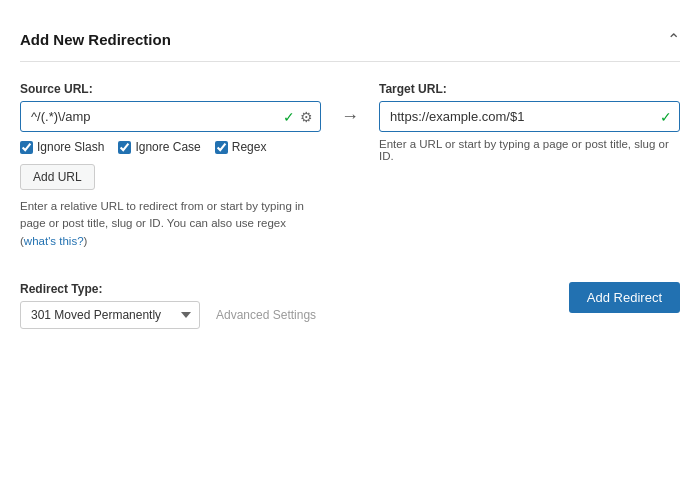 The height and width of the screenshot is (500, 700). Describe the element at coordinates (110, 315) in the screenshot. I see `redirect-type-select: 301 Moved Permanently 302 Found 307 Temp…` at that location.